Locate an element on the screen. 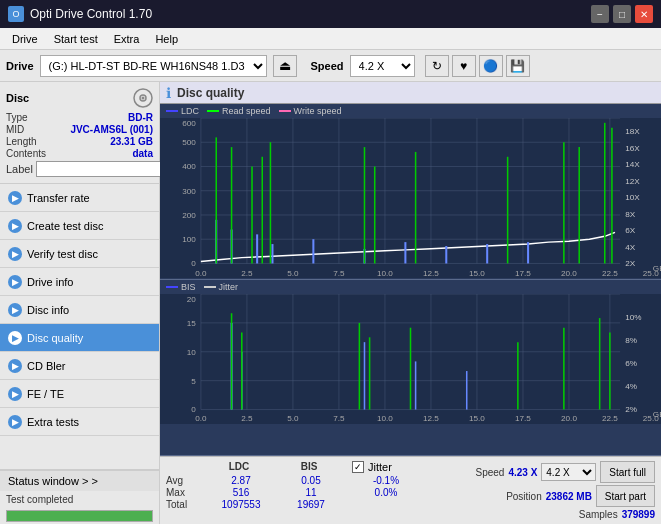  eject-button: ⏏ is located at coordinates (285, 66).